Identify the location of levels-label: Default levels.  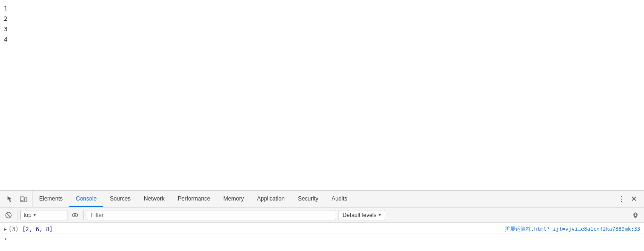
(359, 215).